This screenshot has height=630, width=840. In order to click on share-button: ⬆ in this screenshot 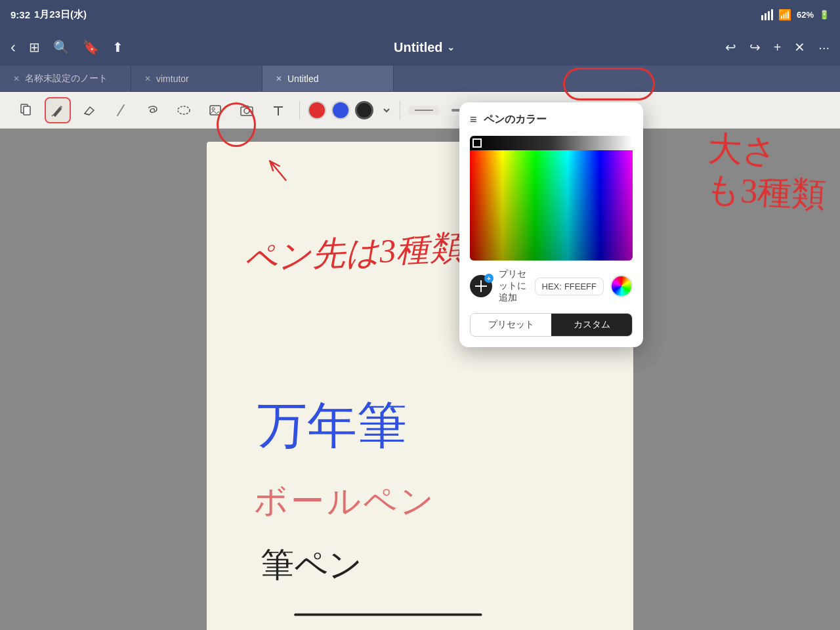, I will do `click(118, 47)`.